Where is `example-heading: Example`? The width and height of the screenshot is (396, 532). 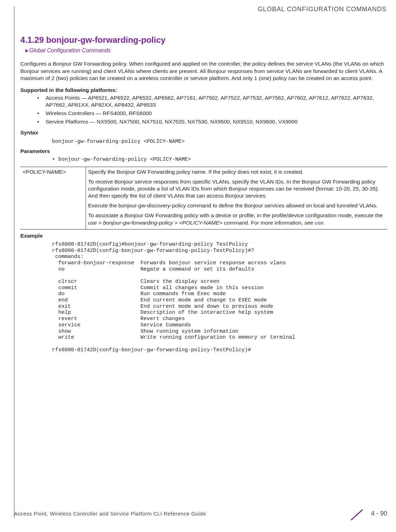
example-heading: Example is located at coordinates (204, 236).